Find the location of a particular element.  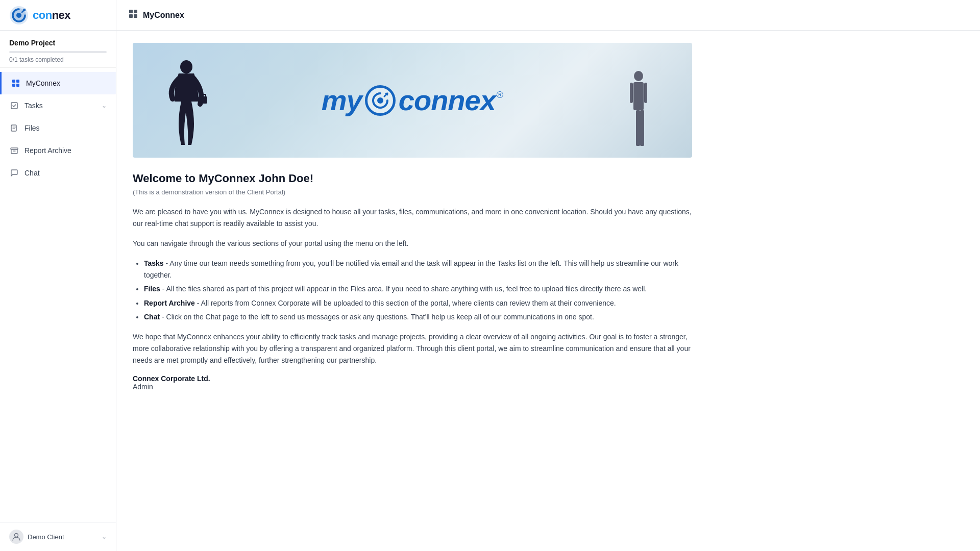

archive-icon is located at coordinates (14, 151).